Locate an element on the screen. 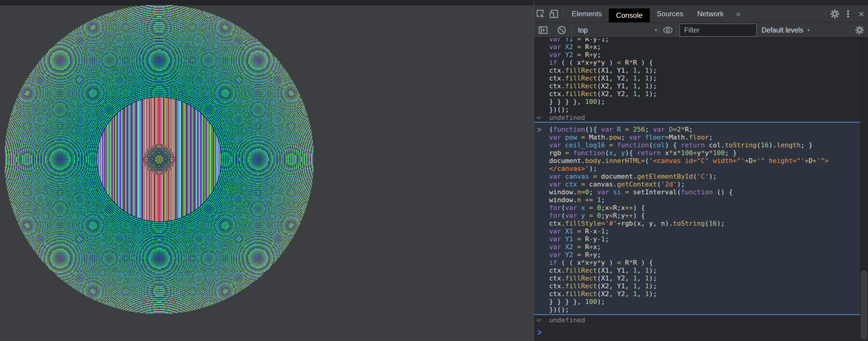  clear-console-icon is located at coordinates (562, 30).